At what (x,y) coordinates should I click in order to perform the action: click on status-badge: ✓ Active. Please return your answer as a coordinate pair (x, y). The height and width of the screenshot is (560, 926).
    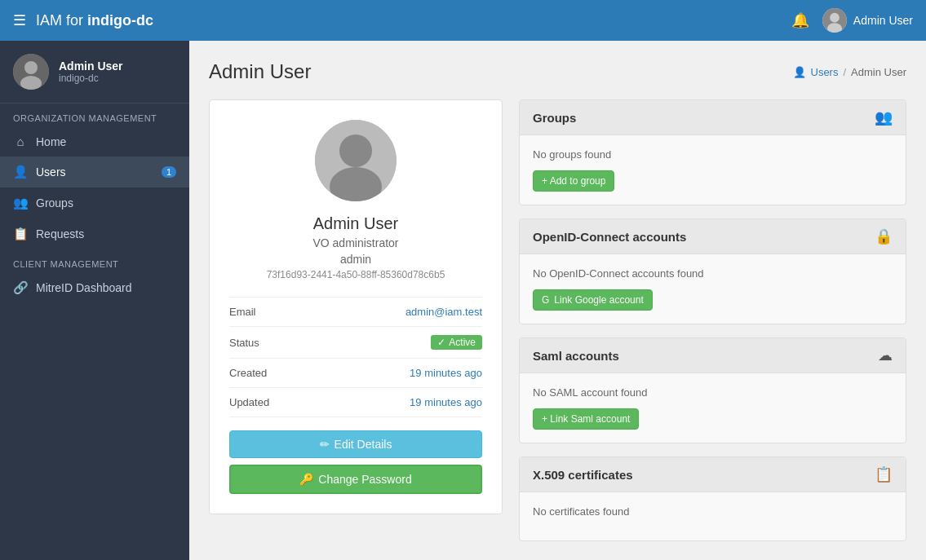
    Looking at the image, I should click on (457, 342).